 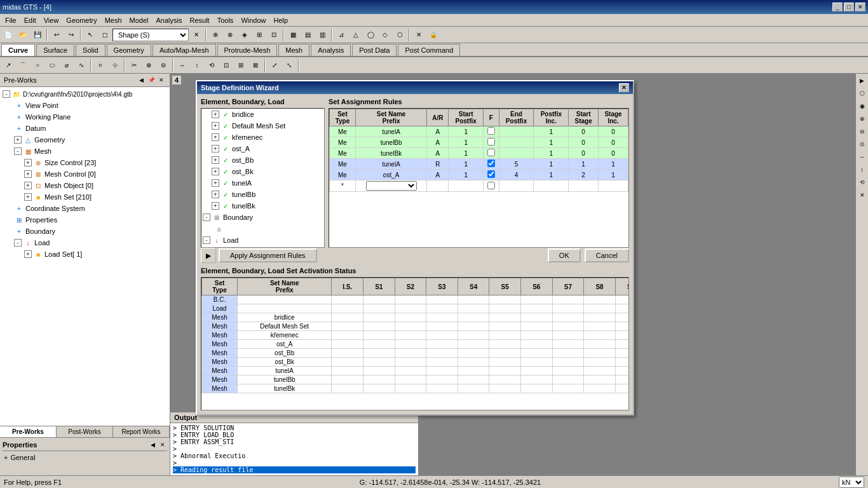 What do you see at coordinates (263, 194) in the screenshot?
I see `ebl-tunelbb: + ✓ tunelBb` at bounding box center [263, 194].